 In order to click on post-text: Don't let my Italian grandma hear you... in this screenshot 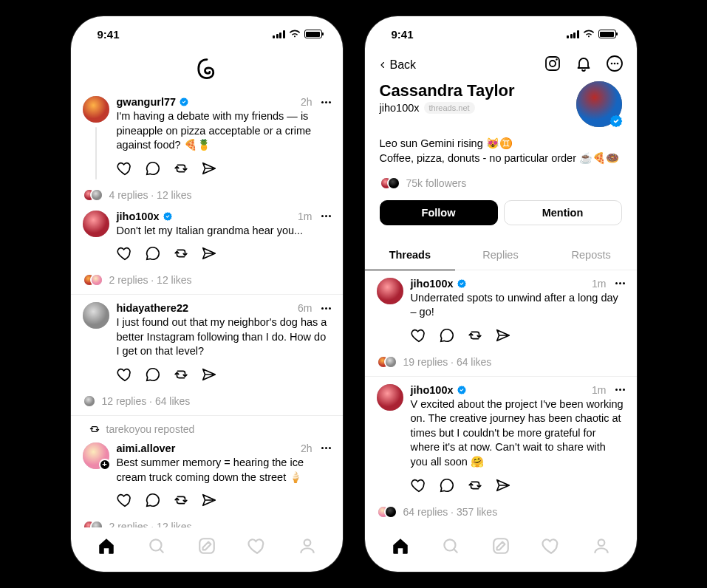, I will do `click(224, 231)`.